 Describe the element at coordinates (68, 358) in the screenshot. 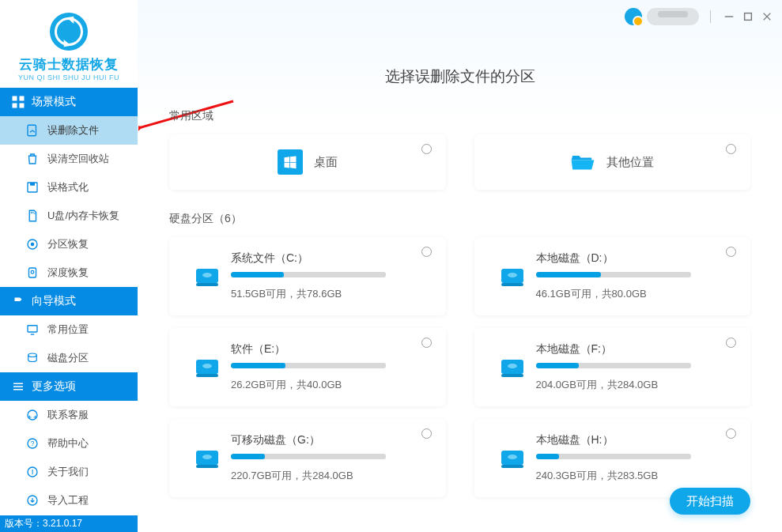

I see `sidebar-item-label: 磁盘分区` at that location.